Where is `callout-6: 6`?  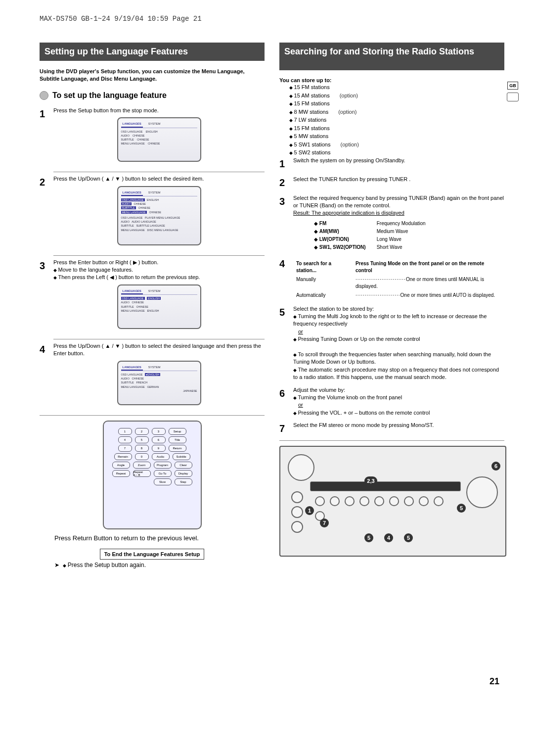
callout-6: 6 is located at coordinates (496, 466).